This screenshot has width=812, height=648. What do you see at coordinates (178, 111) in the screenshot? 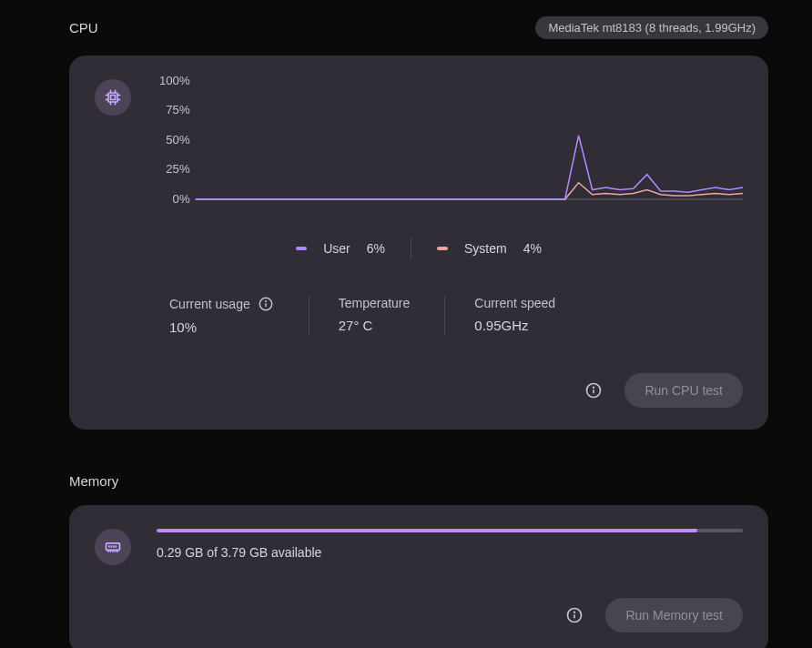
I see `svg-text: 75%` at bounding box center [178, 111].